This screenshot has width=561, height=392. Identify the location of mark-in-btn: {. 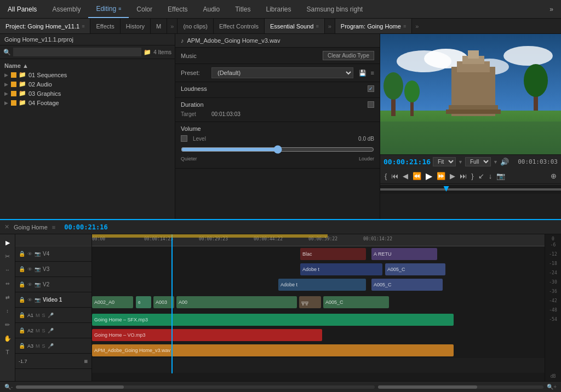
(386, 176).